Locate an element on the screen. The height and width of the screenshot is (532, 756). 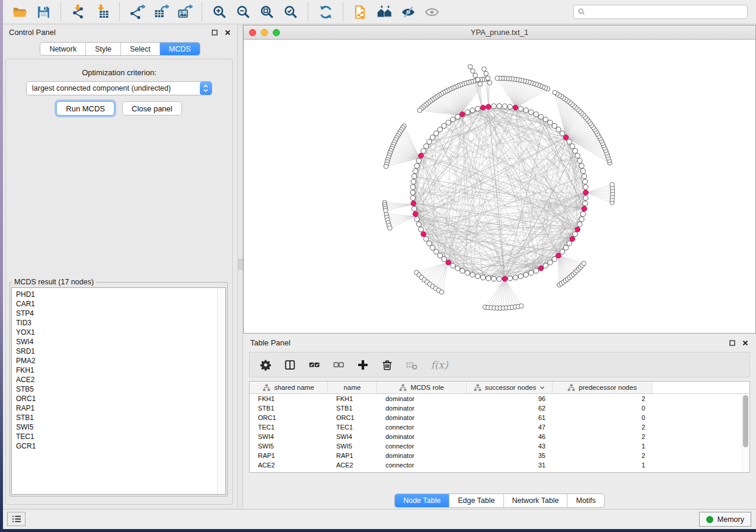
column-header-predecessor-nodes: predecessor nodes is located at coordinates (602, 387).